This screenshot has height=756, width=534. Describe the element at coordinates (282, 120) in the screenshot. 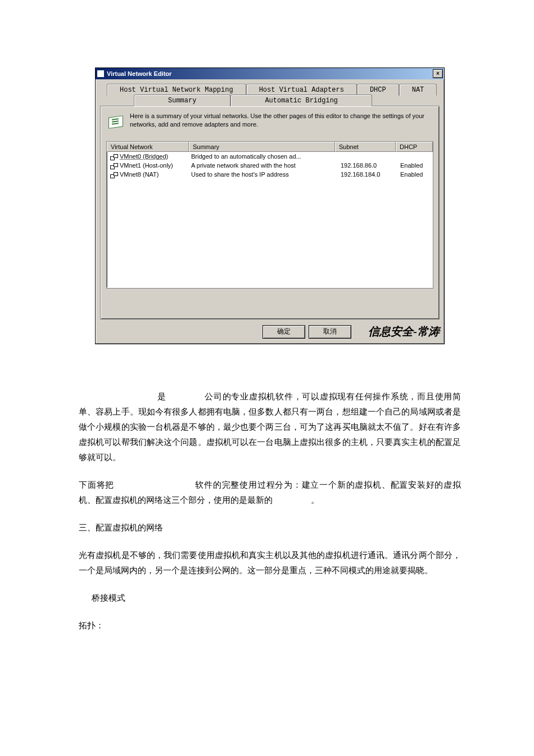

I see `summary-description: Here is a summary of your virtual networ…` at that location.